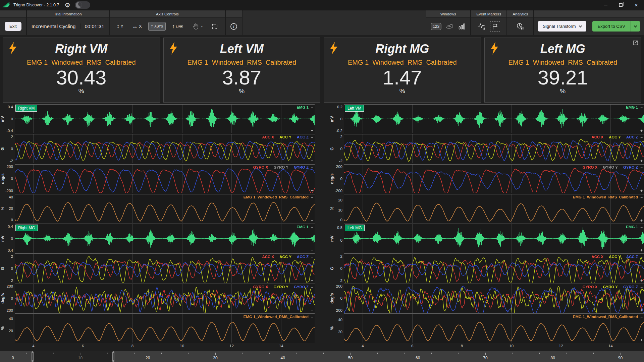  I want to click on settings-gear-icon: ⚙, so click(67, 5).